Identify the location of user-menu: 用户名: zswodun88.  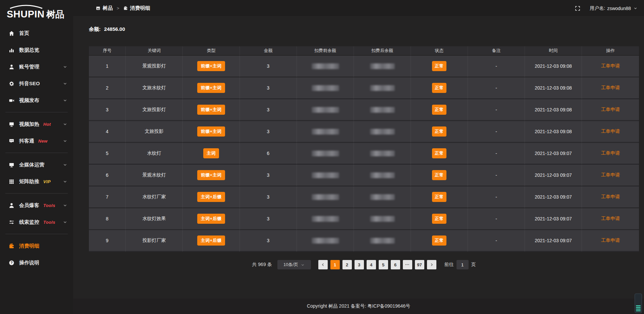
(613, 8).